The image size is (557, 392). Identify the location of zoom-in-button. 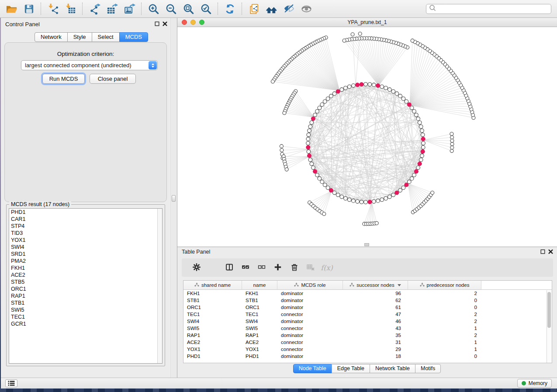
(153, 9).